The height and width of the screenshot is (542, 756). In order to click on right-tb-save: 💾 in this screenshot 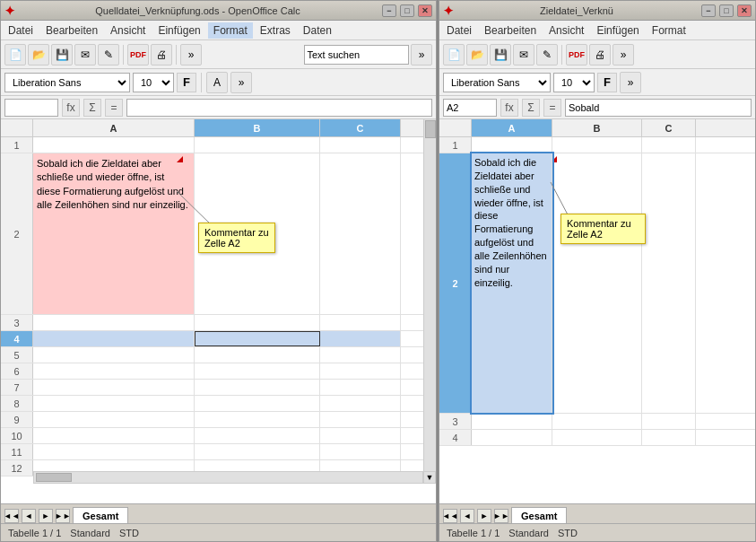, I will do `click(500, 55)`.